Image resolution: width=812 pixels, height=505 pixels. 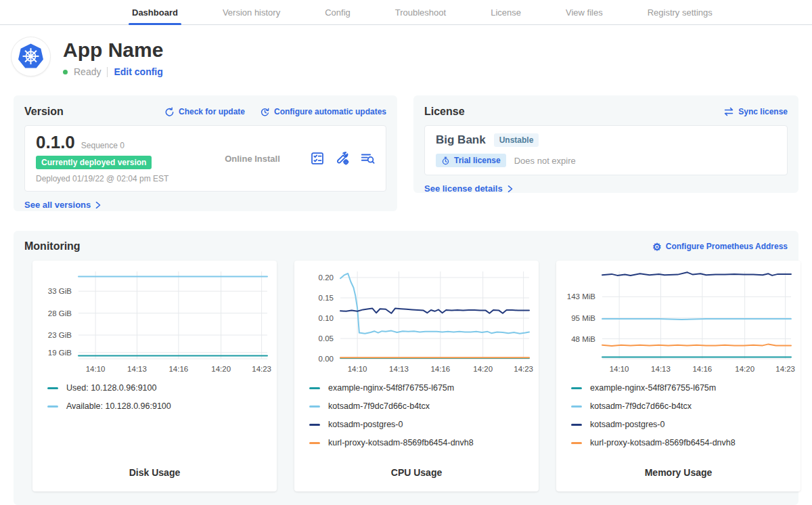 I want to click on status-dot, so click(x=65, y=72).